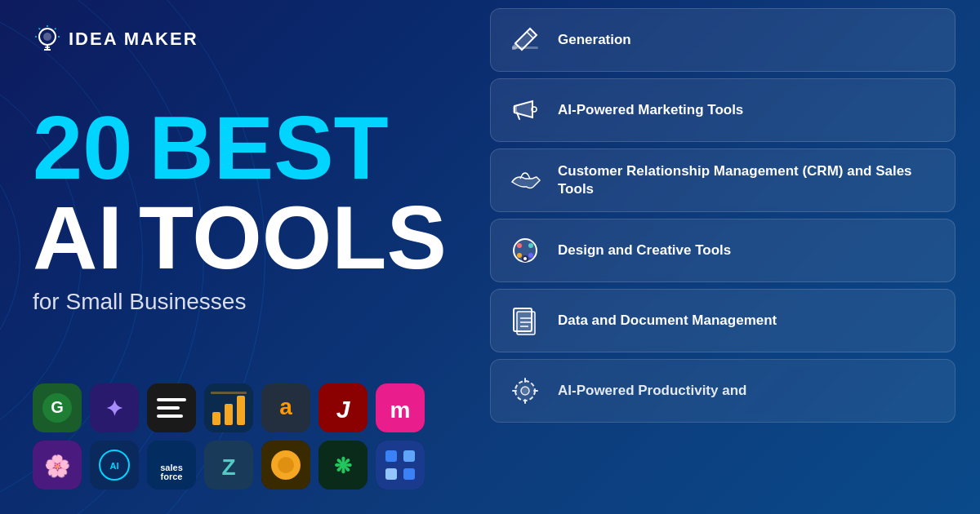 The image size is (980, 514). What do you see at coordinates (723, 180) in the screenshot?
I see `category-card-crm: Customer Relationship Management (CRM) a…` at bounding box center [723, 180].